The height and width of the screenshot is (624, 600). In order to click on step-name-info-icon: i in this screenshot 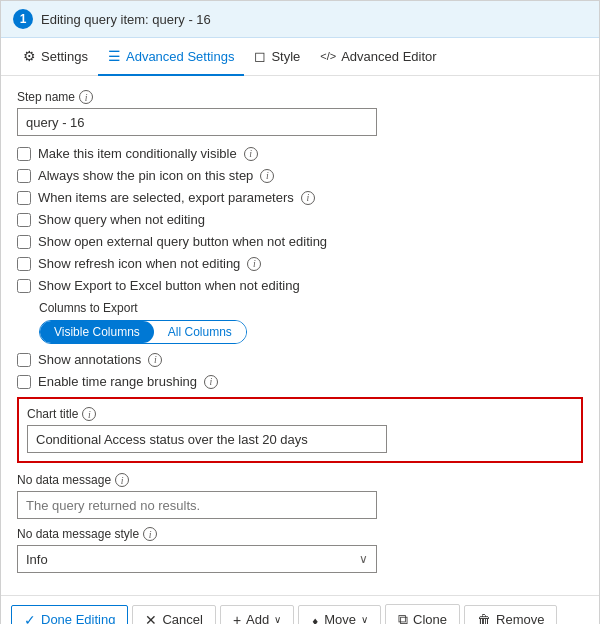, I will do `click(86, 97)`.